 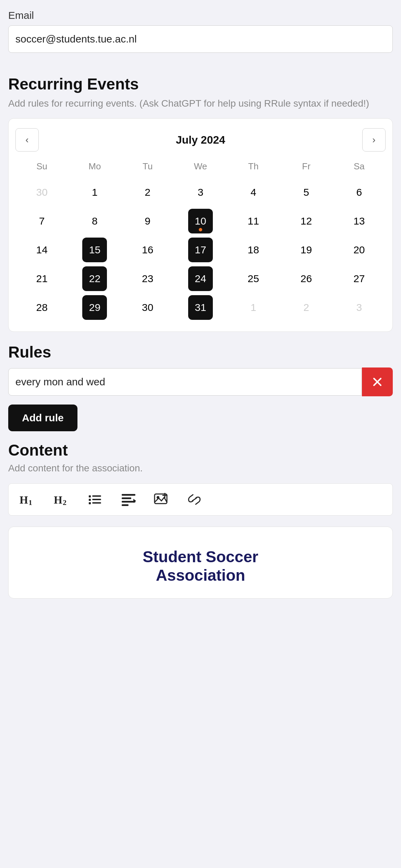 What do you see at coordinates (200, 352) in the screenshot?
I see `rules-title: Rules` at bounding box center [200, 352].